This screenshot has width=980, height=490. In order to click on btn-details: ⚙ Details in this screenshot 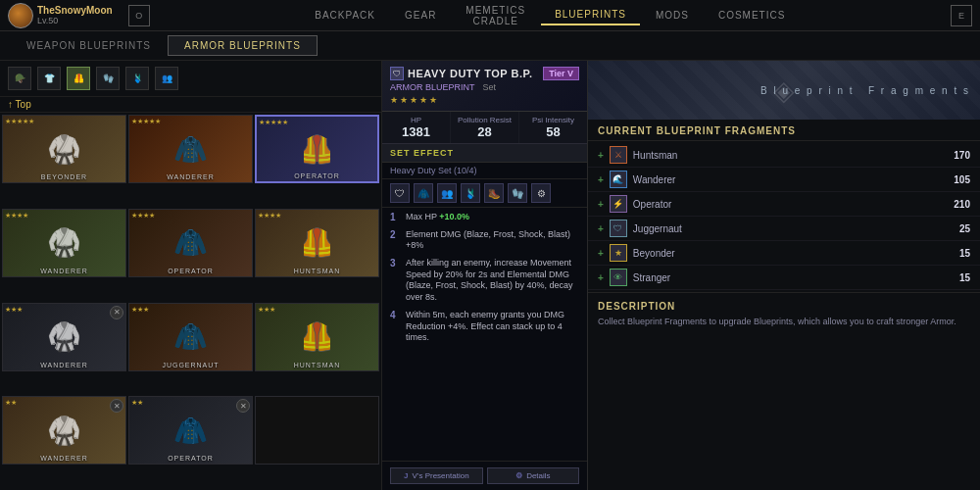, I will do `click(533, 476)`.